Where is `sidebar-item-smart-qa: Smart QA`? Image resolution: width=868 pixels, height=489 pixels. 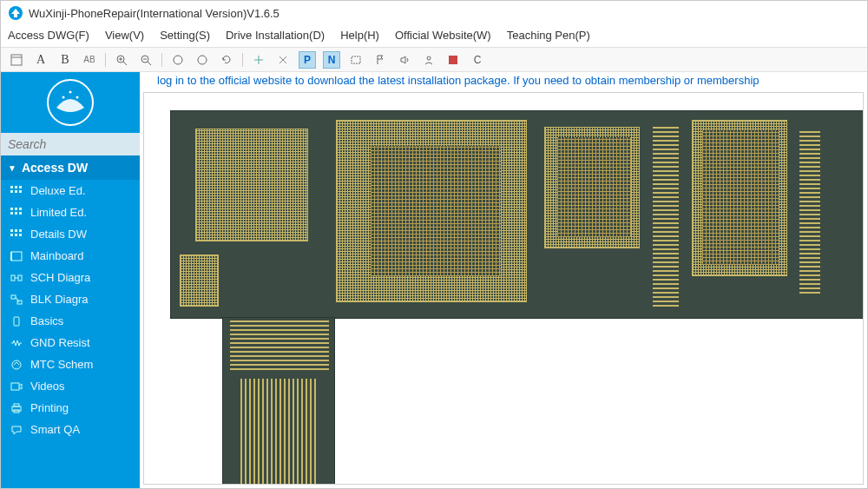 sidebar-item-smart-qa: Smart QA is located at coordinates (70, 429).